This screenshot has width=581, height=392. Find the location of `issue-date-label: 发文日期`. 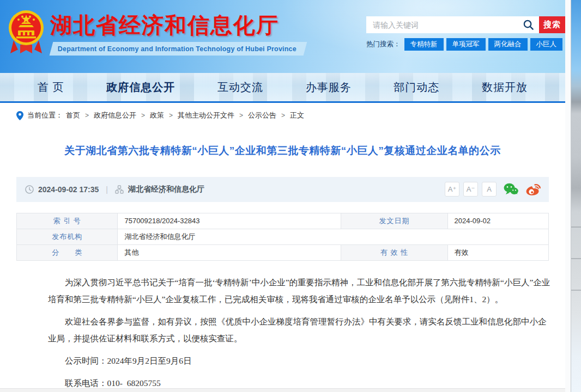

issue-date-label: 发文日期 is located at coordinates (395, 221).